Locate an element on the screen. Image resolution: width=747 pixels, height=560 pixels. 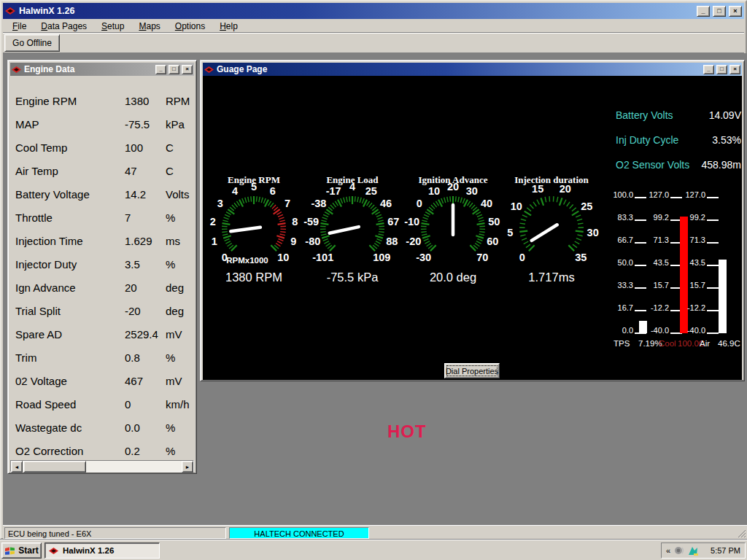
param-value: 20 is located at coordinates (131, 288).